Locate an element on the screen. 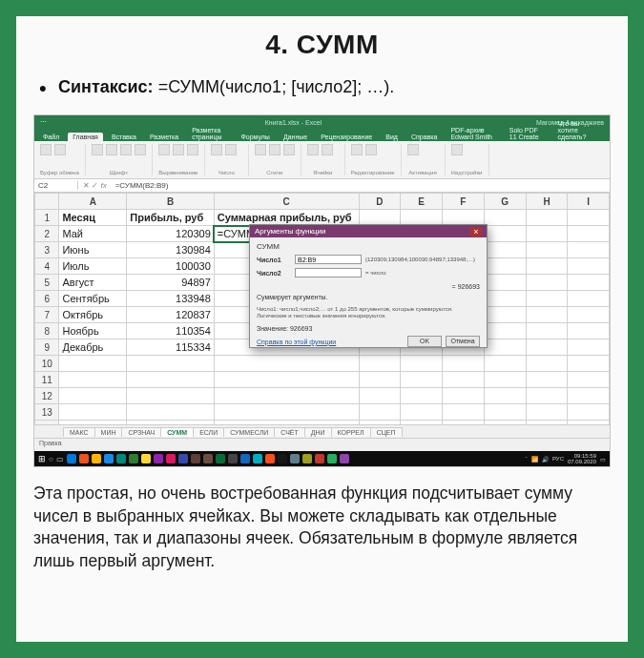 This screenshot has width=644, height=658. tray-sound-icon: 🔊 is located at coordinates (546, 460).